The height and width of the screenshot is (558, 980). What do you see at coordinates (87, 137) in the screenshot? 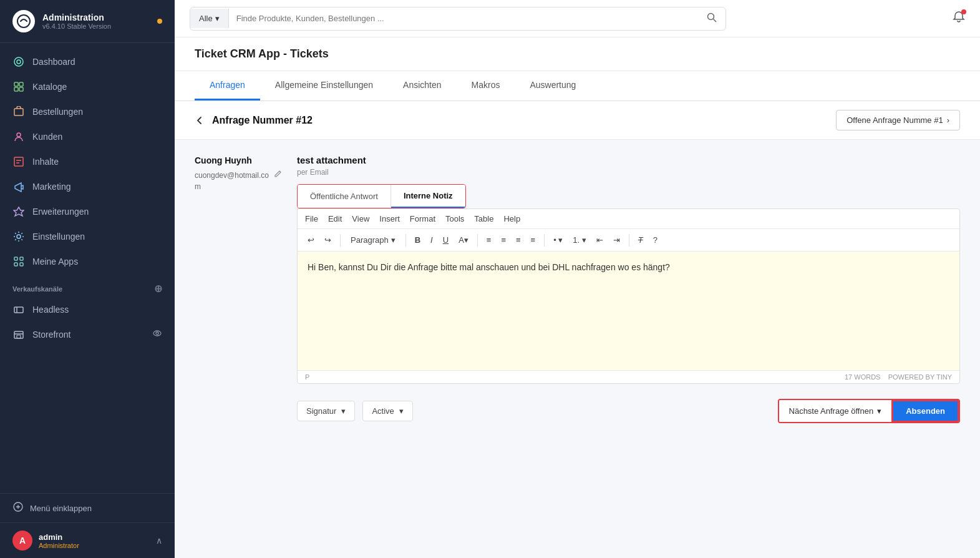
I see `sidebar-item-kunden: Kunden` at bounding box center [87, 137].